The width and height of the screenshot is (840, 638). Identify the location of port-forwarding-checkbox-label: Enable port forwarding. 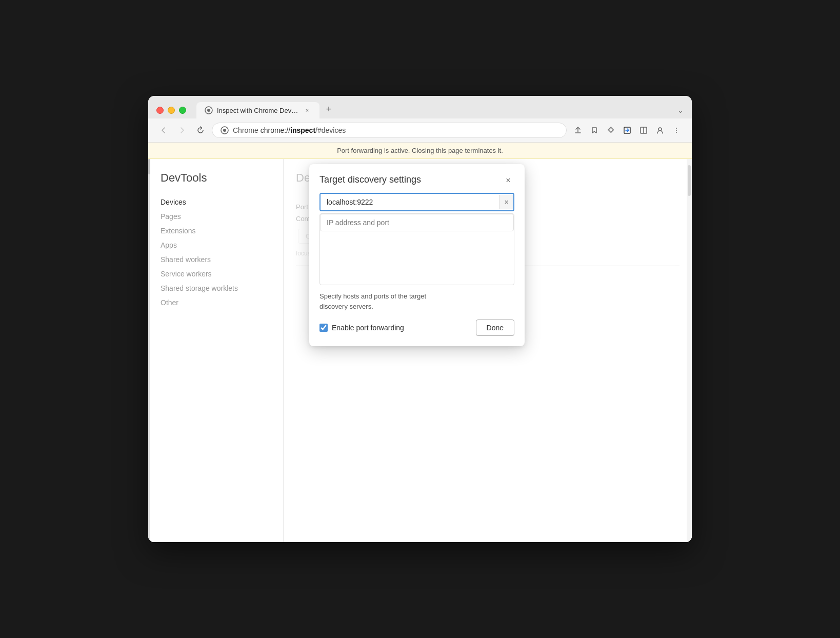
(362, 328).